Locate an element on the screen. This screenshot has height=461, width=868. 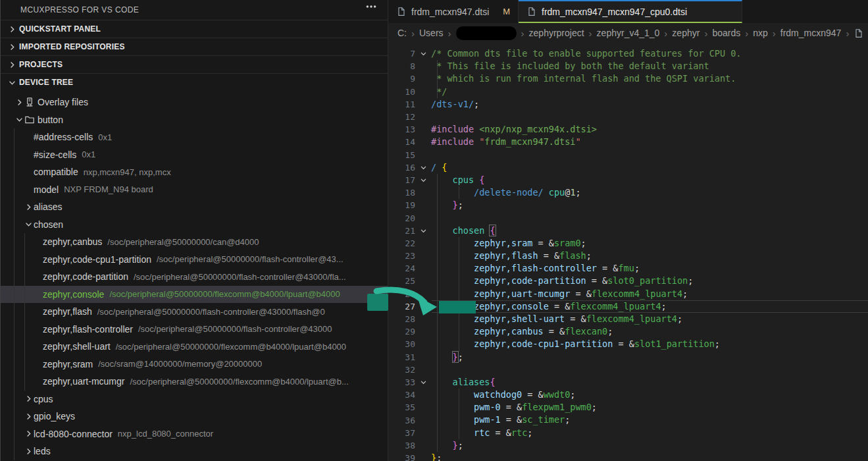
tree-item-zephyr-canbus: zephyr,canbus/soc/peripheral@50000000/ca… is located at coordinates (194, 242).